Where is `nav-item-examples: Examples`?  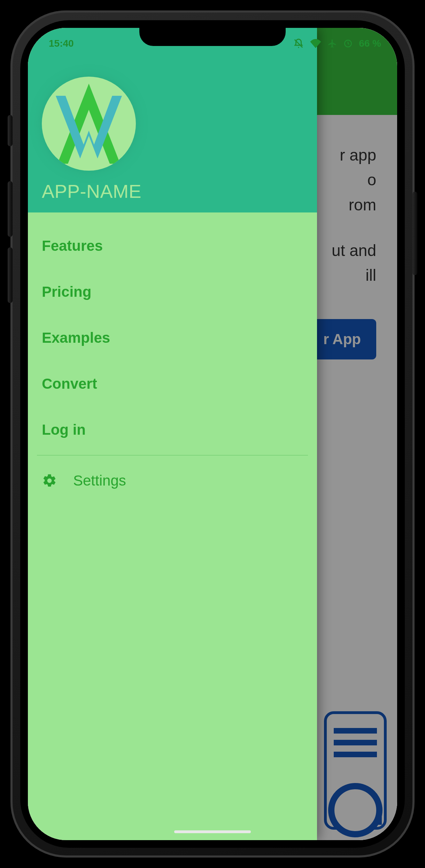 nav-item-examples: Examples is located at coordinates (172, 338).